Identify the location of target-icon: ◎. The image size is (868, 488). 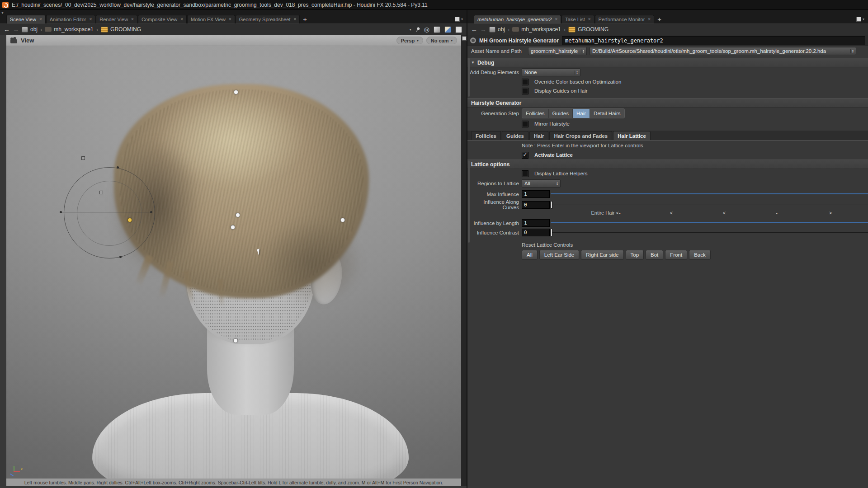
(427, 29).